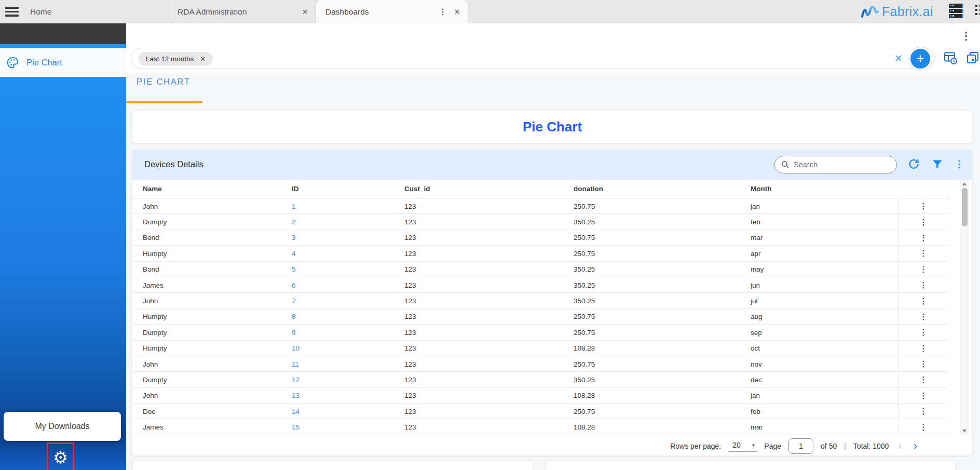 The height and width of the screenshot is (470, 980). I want to click on my-downloads-button: My Downloads, so click(62, 426).